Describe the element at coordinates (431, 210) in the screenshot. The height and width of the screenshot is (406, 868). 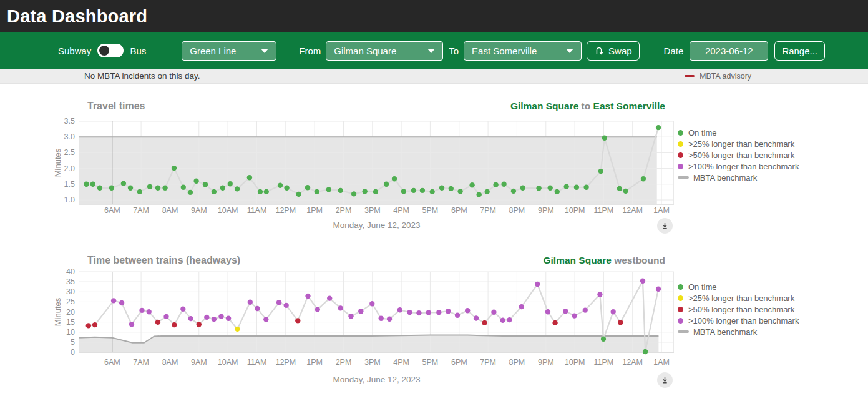
I see `svg-text: 5PM` at that location.